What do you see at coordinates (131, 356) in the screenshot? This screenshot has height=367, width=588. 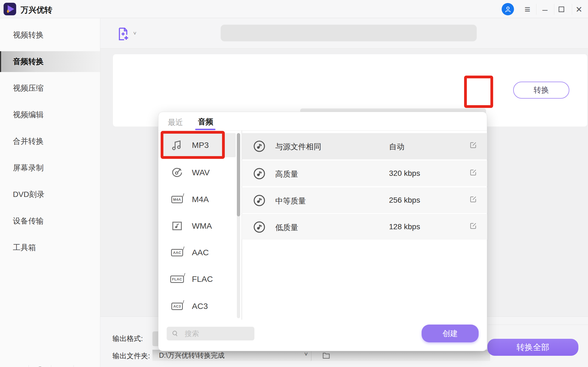 I see `output-folder-label: 输出文件夹:` at bounding box center [131, 356].